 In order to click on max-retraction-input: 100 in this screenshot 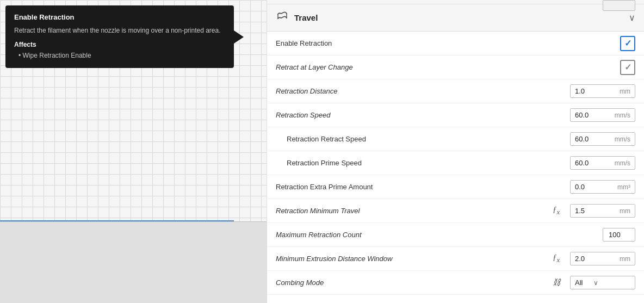, I will do `click(619, 235)`.